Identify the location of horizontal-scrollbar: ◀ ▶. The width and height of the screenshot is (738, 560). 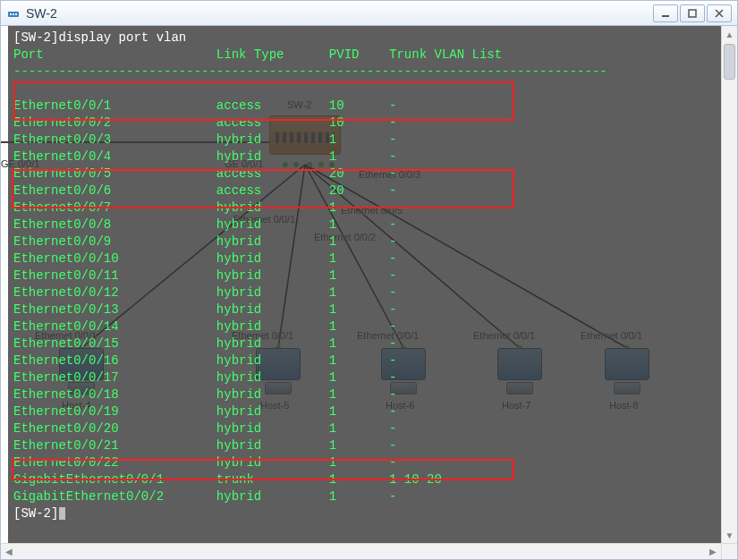
(361, 551).